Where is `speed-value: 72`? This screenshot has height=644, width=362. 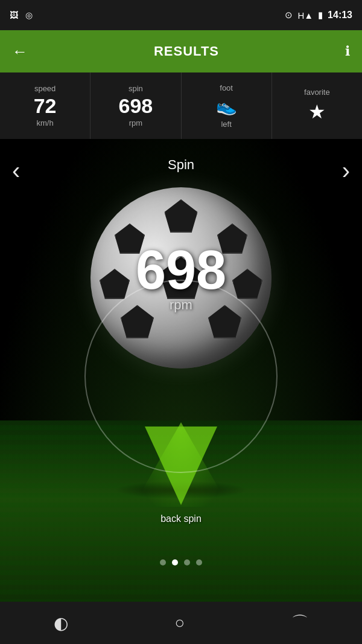 speed-value: 72 is located at coordinates (45, 106).